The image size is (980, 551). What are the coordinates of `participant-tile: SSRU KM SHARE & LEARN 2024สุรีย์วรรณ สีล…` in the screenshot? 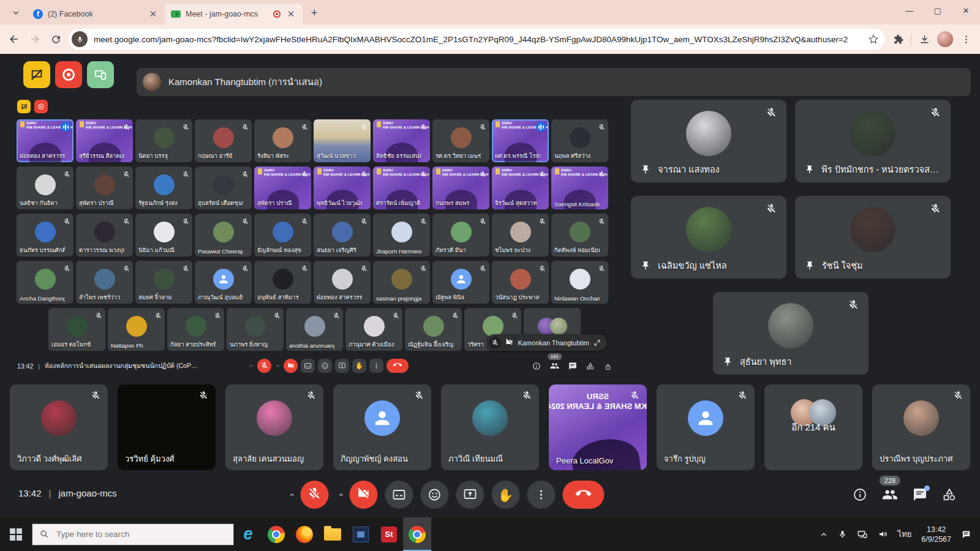 It's located at (104, 141).